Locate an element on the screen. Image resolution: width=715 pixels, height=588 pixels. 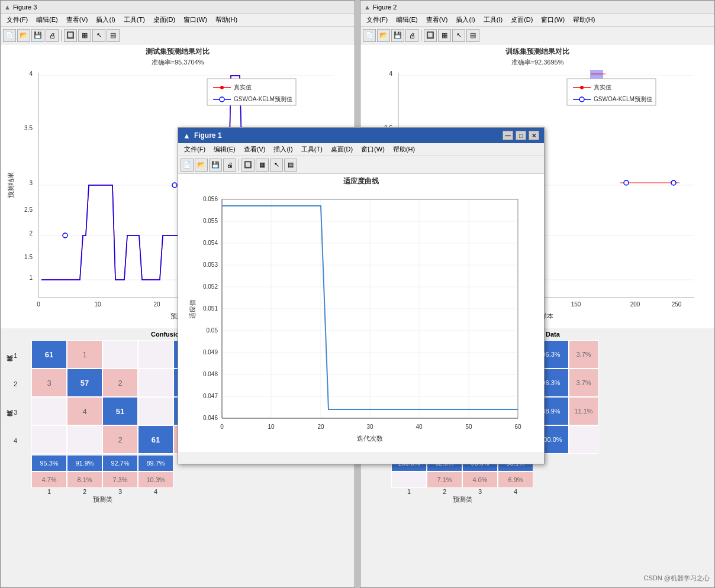
tb2-zoom: 🔲 is located at coordinates (430, 35).